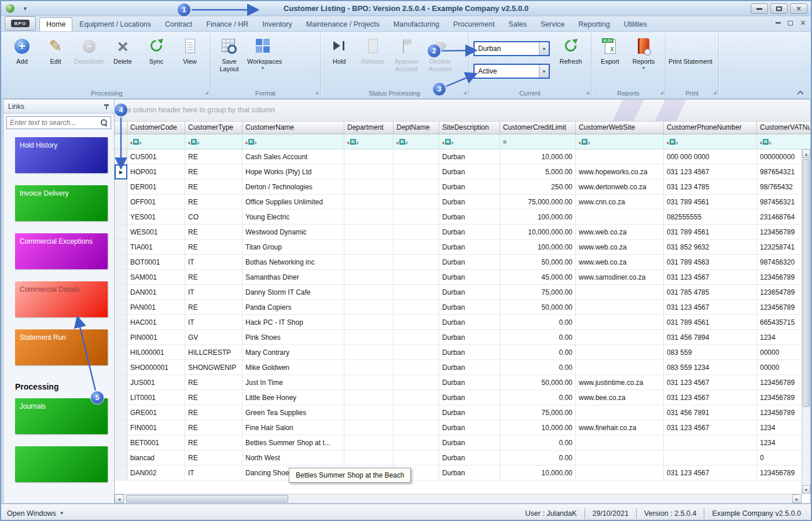 Image resolution: width=812 pixels, height=521 pixels. I want to click on table-row: OFF001REOffice Supplies UnlimitedDurban7…, so click(463, 202).